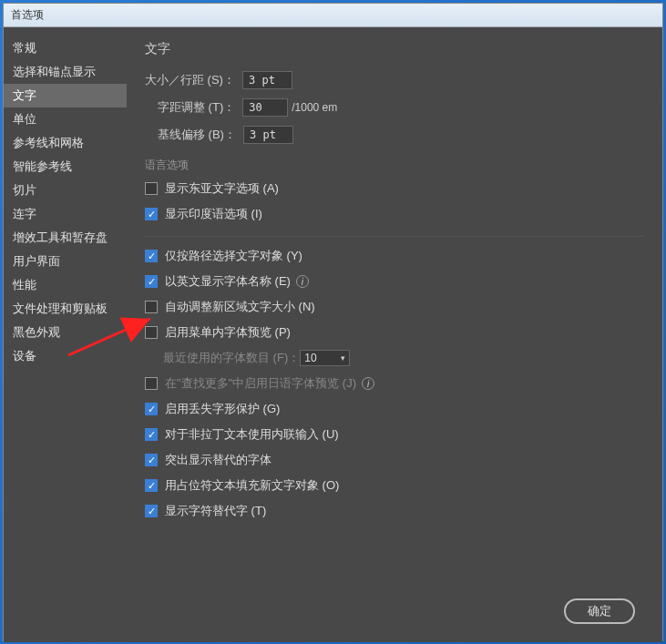 This screenshot has width=666, height=644. Describe the element at coordinates (231, 358) in the screenshot. I see `recent-fonts-label: 最近使用的字体数目 (F)：` at that location.